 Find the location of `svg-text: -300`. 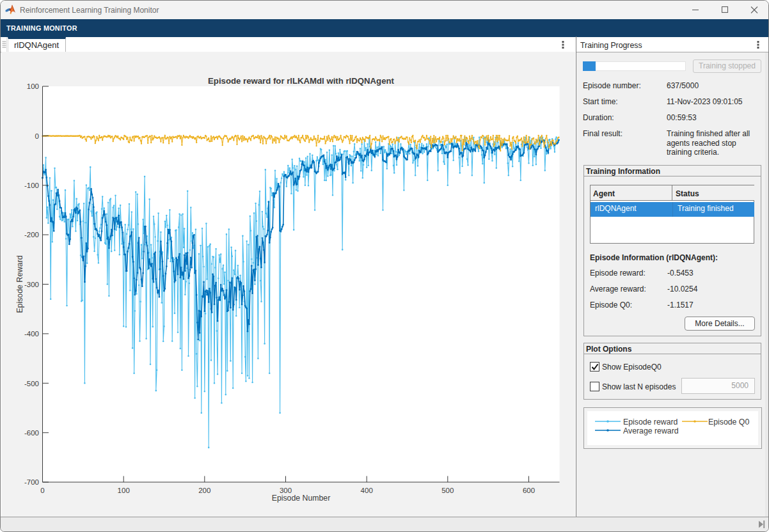

svg-text: -300 is located at coordinates (32, 285).